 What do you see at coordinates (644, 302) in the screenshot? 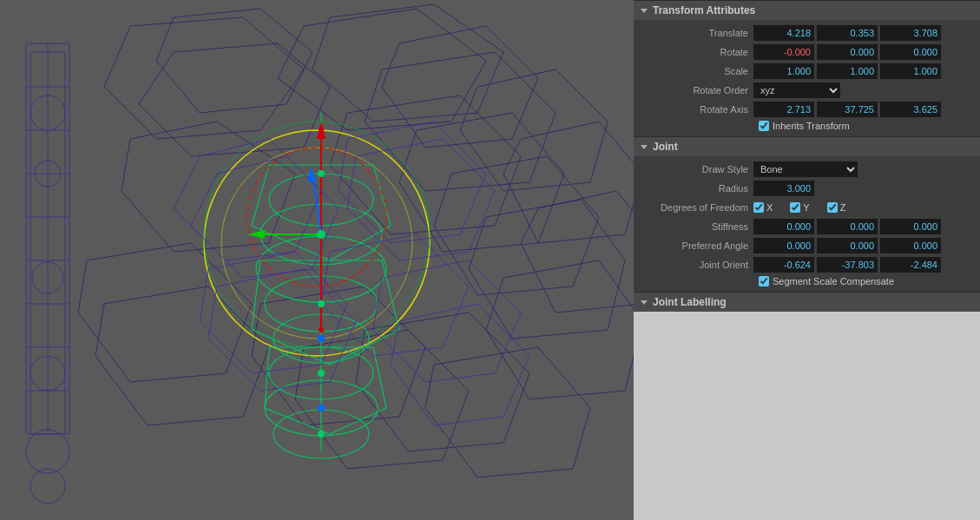
I see `joint-labelling-arrow` at bounding box center [644, 302].